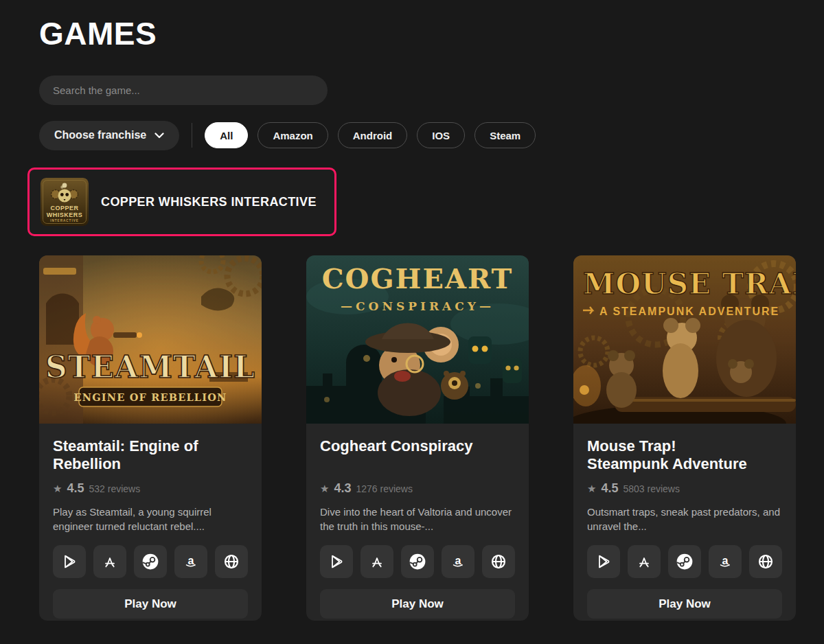  What do you see at coordinates (159, 136) in the screenshot?
I see `chevron-down-icon` at bounding box center [159, 136].